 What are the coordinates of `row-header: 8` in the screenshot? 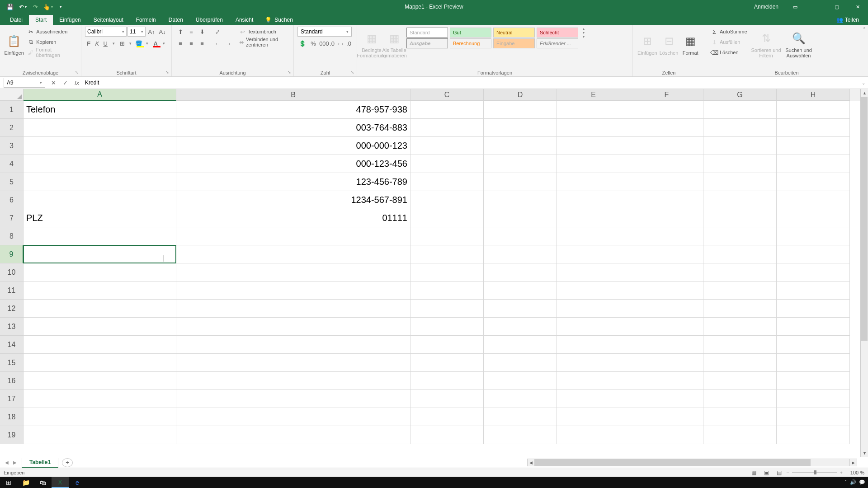 It's located at (12, 236).